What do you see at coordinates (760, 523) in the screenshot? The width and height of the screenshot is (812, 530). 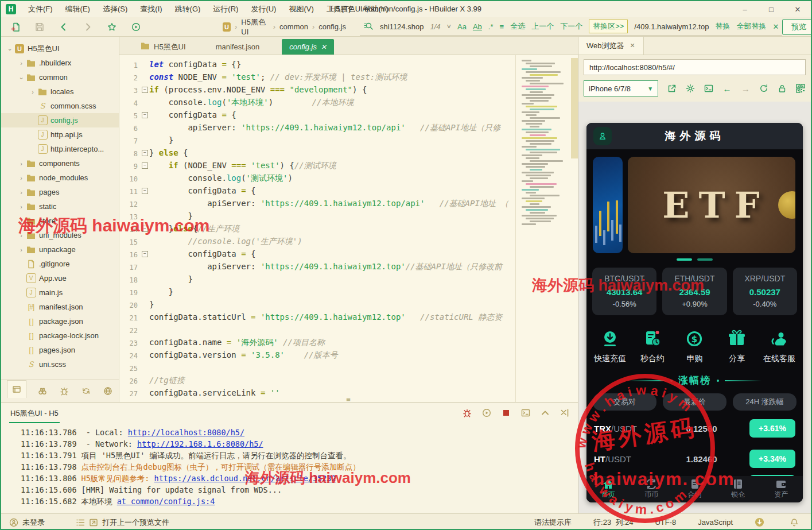 I see `update-download-icon` at bounding box center [760, 523].